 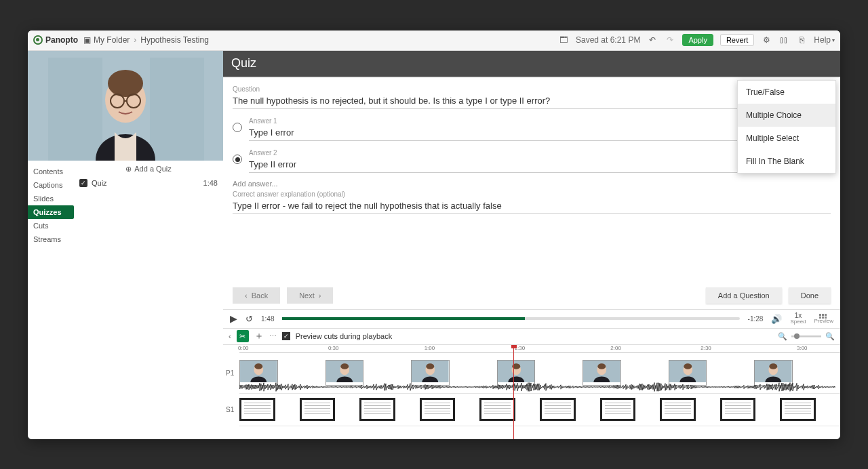 What do you see at coordinates (51, 239) in the screenshot?
I see `nav-streams: Streams` at bounding box center [51, 239].